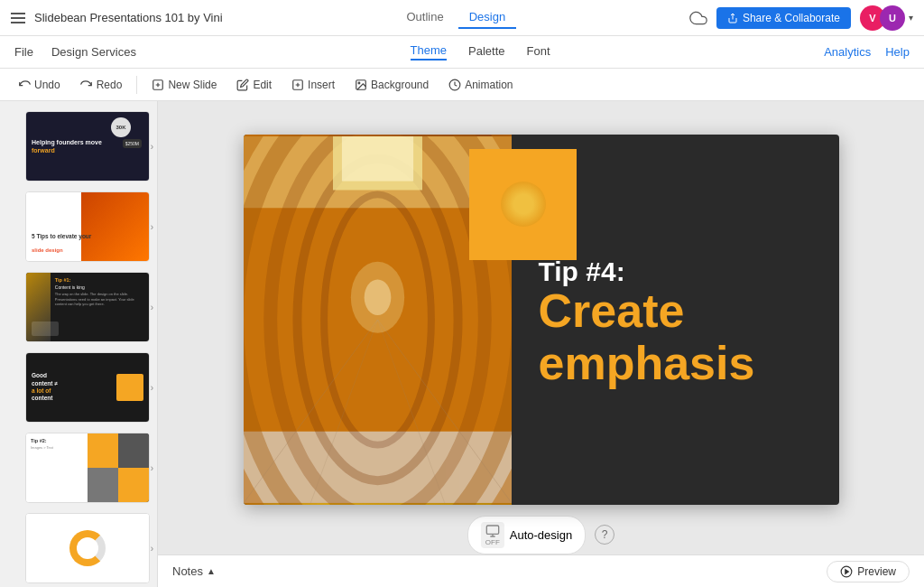 The height and width of the screenshot is (587, 924). Describe the element at coordinates (462, 85) in the screenshot. I see `toolbar: Undo Redo New Slide Edit Insert Backgrou…` at that location.